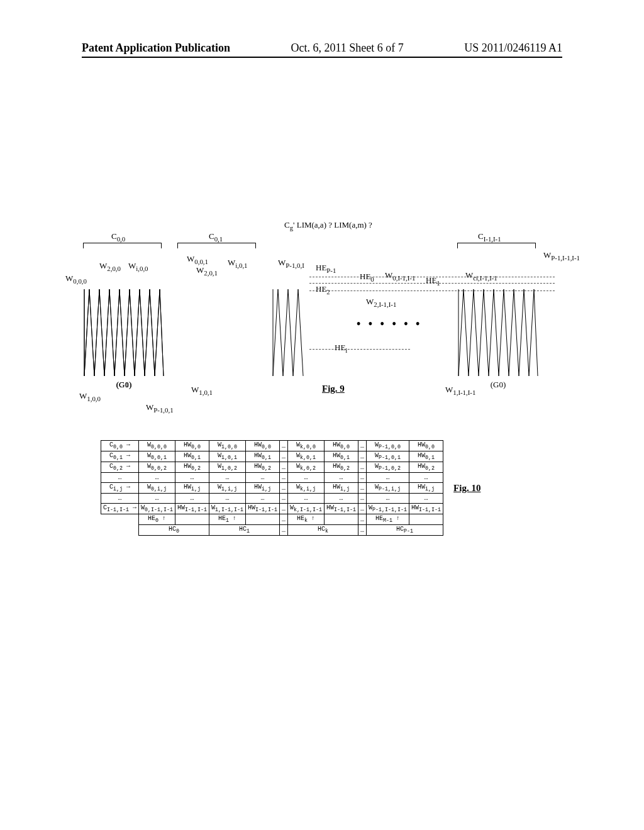 Image resolution: width=644 pixels, height=830 pixels. What do you see at coordinates (362, 531) in the screenshot?
I see `table-cell-hc: …` at bounding box center [362, 531].